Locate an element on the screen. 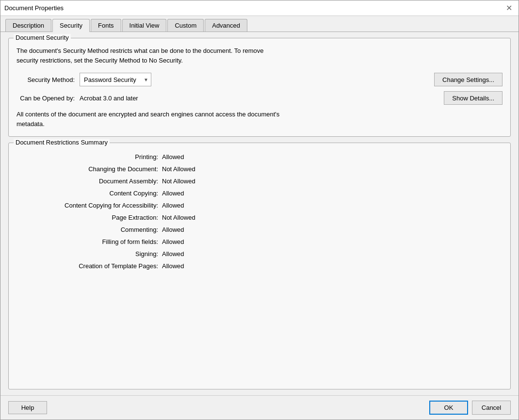 This screenshot has width=519, height=420. title-bar: Document Properties ✕ is located at coordinates (260, 8).